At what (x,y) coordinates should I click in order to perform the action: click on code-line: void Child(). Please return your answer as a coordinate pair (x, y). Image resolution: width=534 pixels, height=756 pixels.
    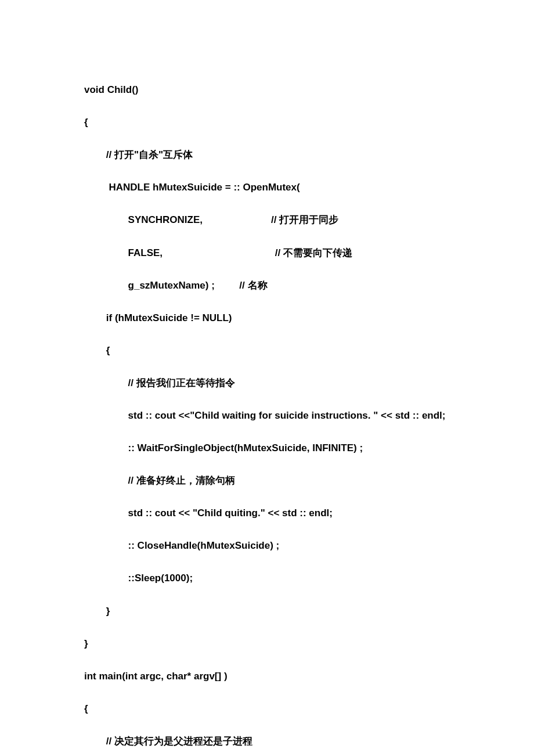
    Looking at the image, I should click on (309, 90).